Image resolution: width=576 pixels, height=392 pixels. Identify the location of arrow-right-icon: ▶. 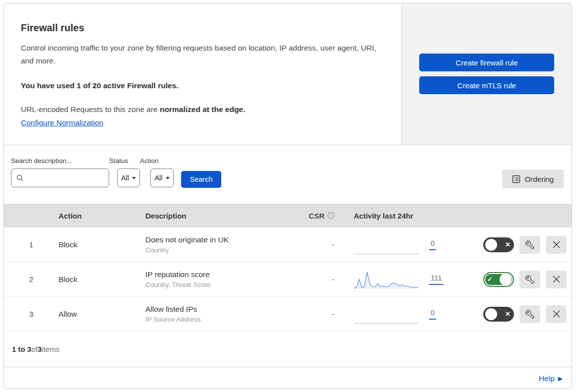
(561, 379).